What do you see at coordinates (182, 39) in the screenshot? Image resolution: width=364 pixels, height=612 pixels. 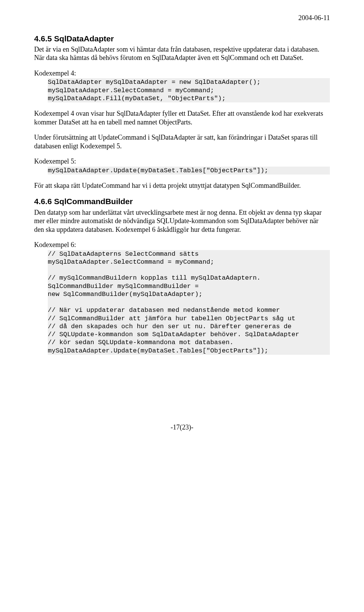 I see `section-heading-465: 4.6.5 SqlDataAdapter` at bounding box center [182, 39].